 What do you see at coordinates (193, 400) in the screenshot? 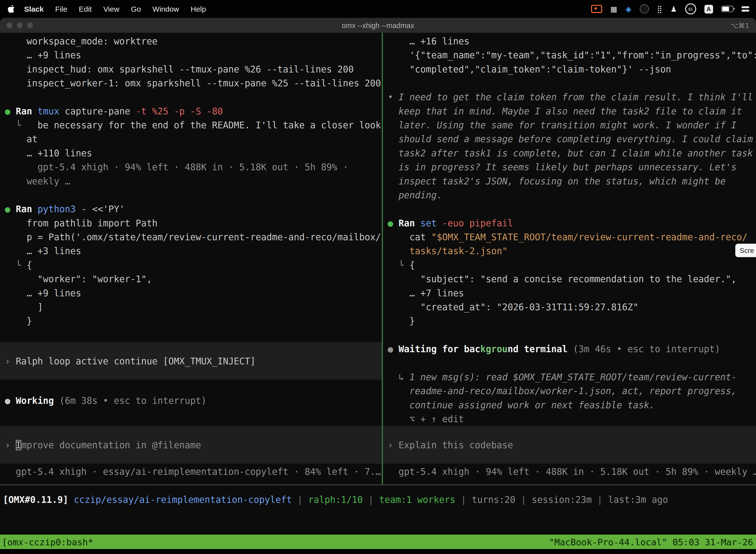
I see `working-status: ● Working (6m 38s • esc to interrupt)` at bounding box center [193, 400].